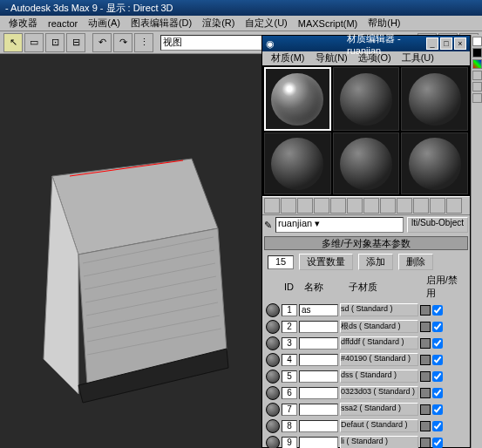 This screenshot has height=448, width=482. I want to click on menu-item: 修改器, so click(23, 23).